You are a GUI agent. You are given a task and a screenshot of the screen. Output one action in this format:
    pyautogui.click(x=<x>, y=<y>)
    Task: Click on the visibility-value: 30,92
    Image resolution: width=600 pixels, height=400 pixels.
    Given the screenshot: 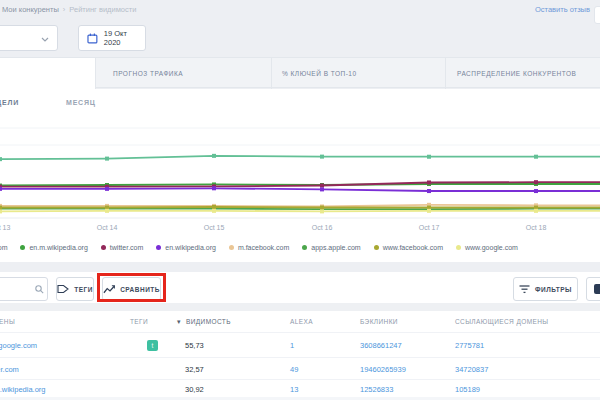 What is the action you would take?
    pyautogui.click(x=194, y=390)
    